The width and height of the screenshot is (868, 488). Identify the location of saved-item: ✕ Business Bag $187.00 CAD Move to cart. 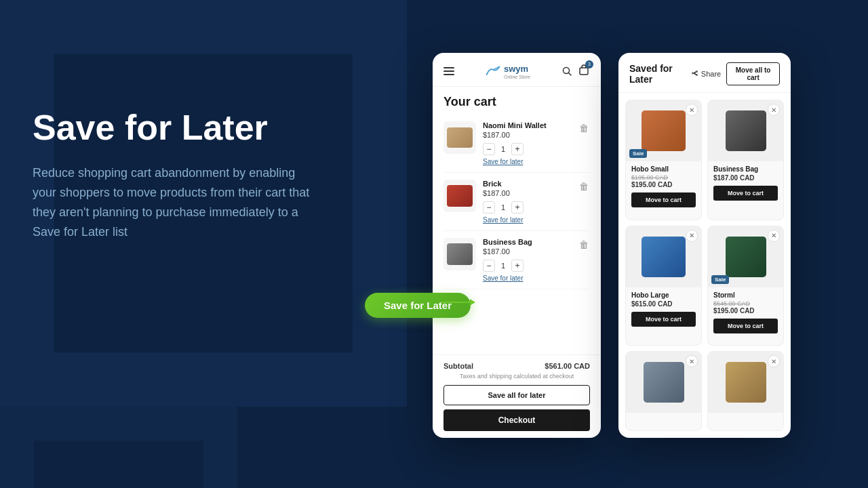
(746, 160).